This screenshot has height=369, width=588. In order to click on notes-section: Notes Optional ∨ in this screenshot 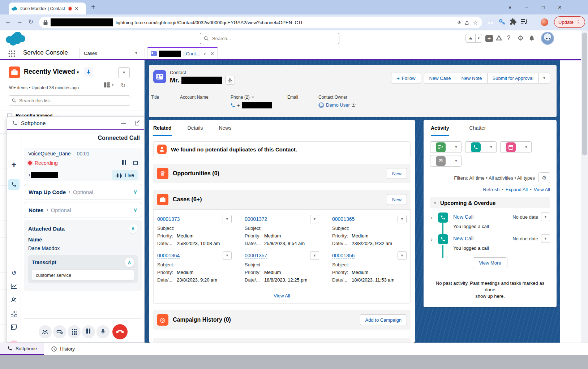, I will do `click(83, 210)`.